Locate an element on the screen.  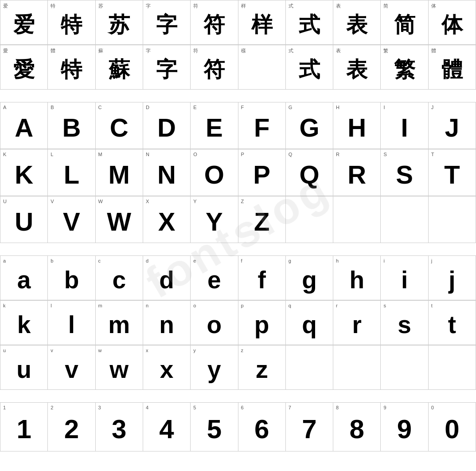
cell-character: G is located at coordinates (309, 128).